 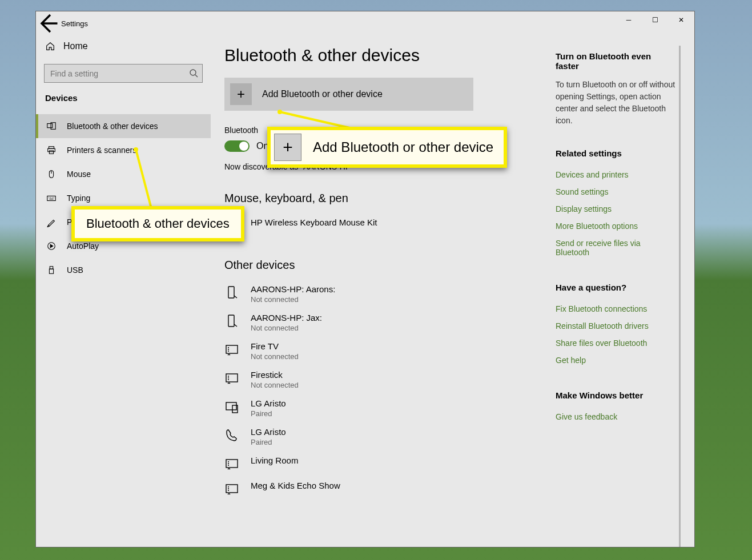 What do you see at coordinates (79, 198) in the screenshot?
I see `sidebar-item-label: Typing` at bounding box center [79, 198].